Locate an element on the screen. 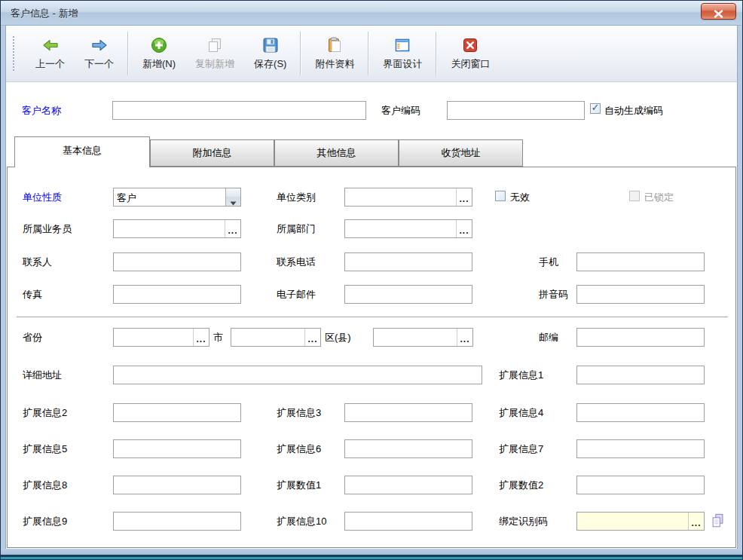 The width and height of the screenshot is (743, 560). contact-label: 联系人 is located at coordinates (38, 262).